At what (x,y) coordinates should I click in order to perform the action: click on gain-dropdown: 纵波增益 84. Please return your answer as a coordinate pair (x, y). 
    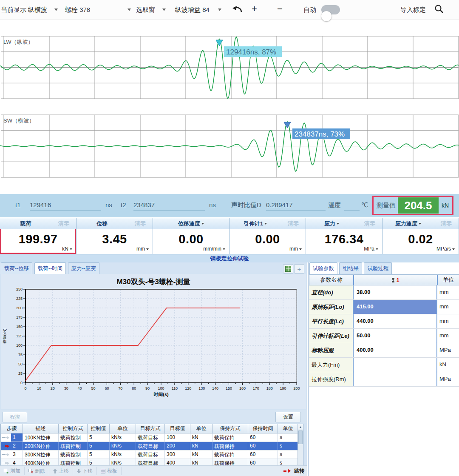
    Looking at the image, I should click on (192, 10).